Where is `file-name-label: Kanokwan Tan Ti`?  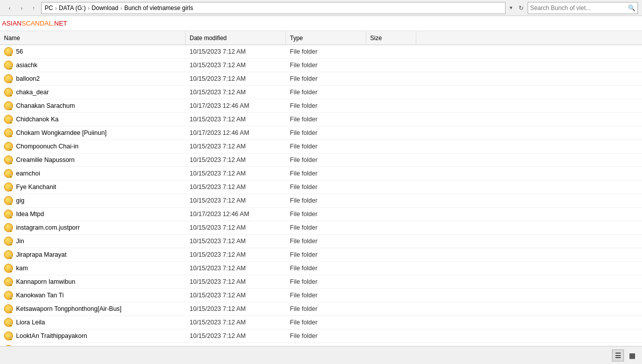 file-name-label: Kanokwan Tan Ti is located at coordinates (40, 295).